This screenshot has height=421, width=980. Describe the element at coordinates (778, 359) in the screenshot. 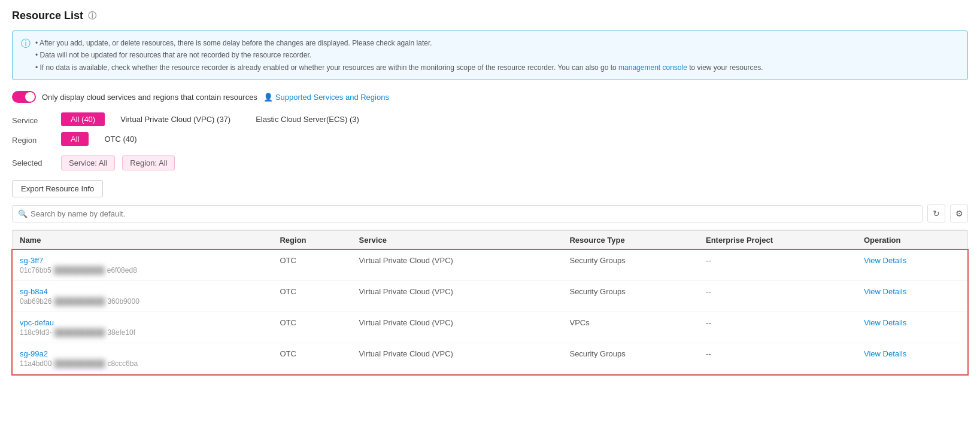

I see `cell-enterprise-project-3: --` at that location.